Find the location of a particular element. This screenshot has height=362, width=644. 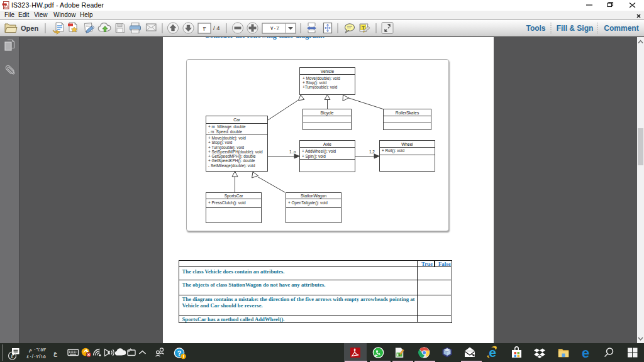

svg-text: ٤ is located at coordinates (13, 356).